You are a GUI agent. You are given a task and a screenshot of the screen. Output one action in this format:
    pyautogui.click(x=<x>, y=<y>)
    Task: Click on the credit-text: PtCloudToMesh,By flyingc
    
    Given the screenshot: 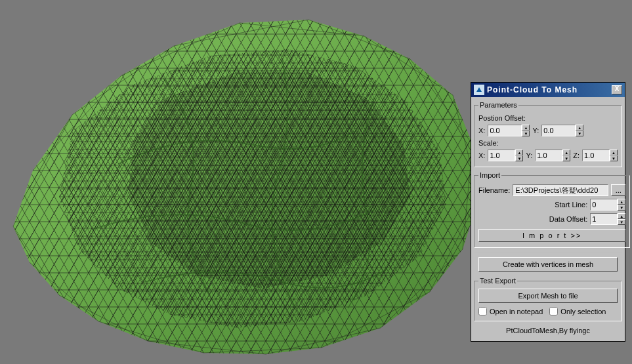 What is the action you would take?
    pyautogui.click(x=548, y=331)
    